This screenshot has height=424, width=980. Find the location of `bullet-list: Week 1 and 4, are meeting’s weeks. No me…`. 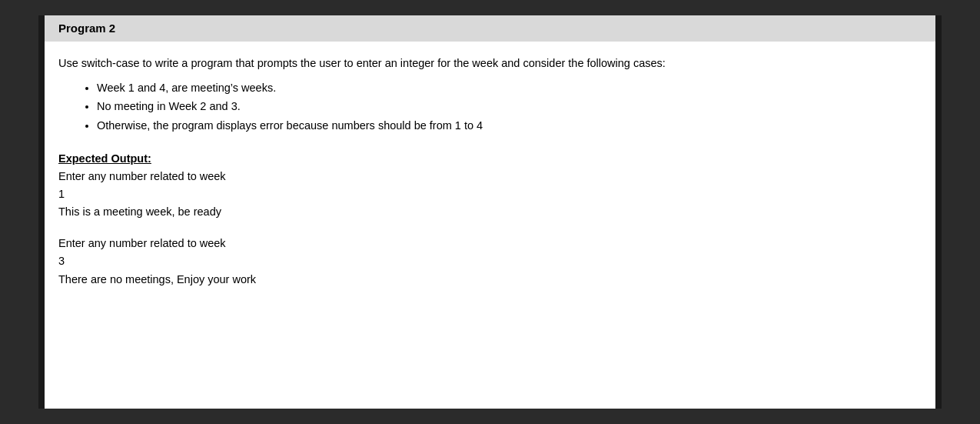

bullet-list: Week 1 and 4, are meeting’s weeks. No me… is located at coordinates (490, 107).